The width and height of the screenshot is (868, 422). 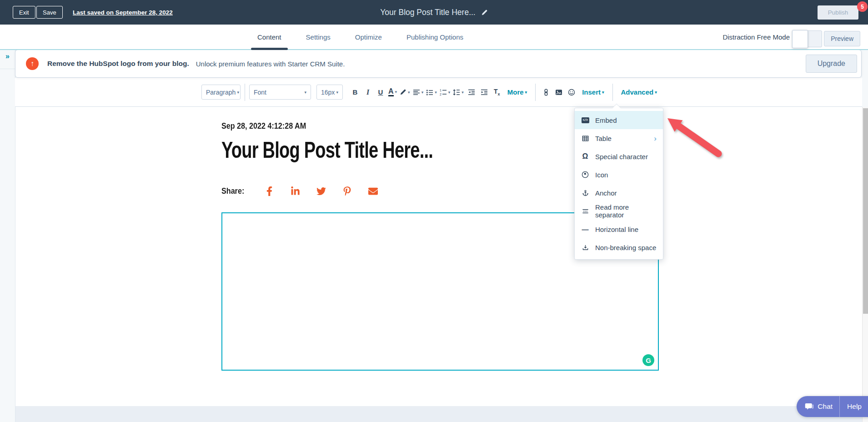 I want to click on advanced-label: Advanced, so click(x=637, y=92).